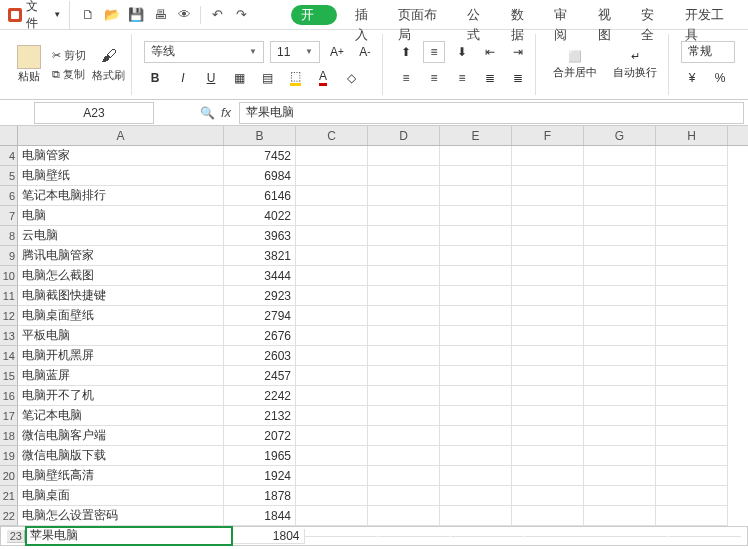  I want to click on align-center-button: ≡, so click(434, 78).